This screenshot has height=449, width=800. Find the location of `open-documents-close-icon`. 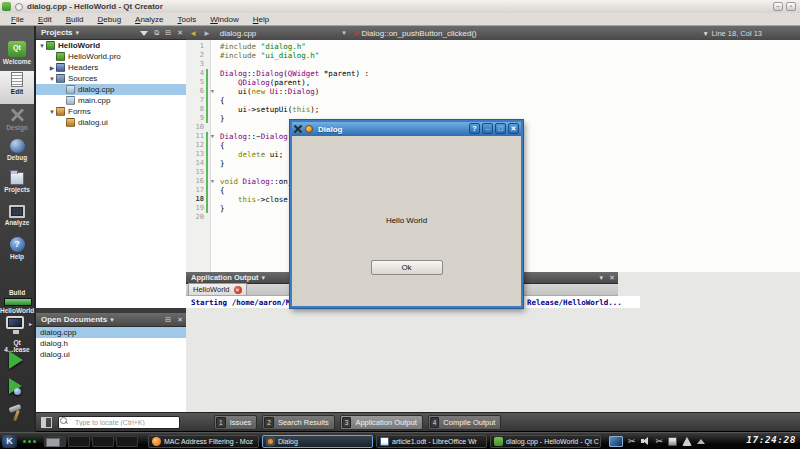

open-documents-close-icon is located at coordinates (180, 320).